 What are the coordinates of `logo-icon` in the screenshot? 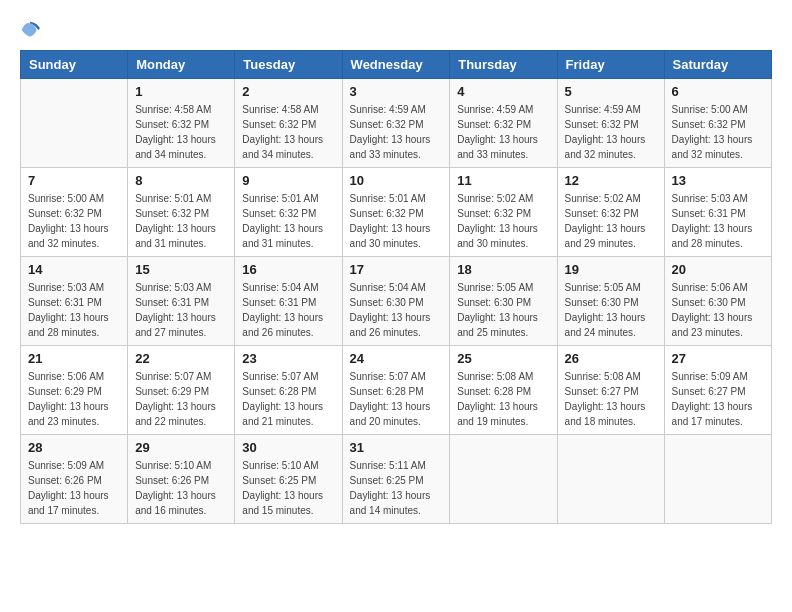 It's located at (30, 30).